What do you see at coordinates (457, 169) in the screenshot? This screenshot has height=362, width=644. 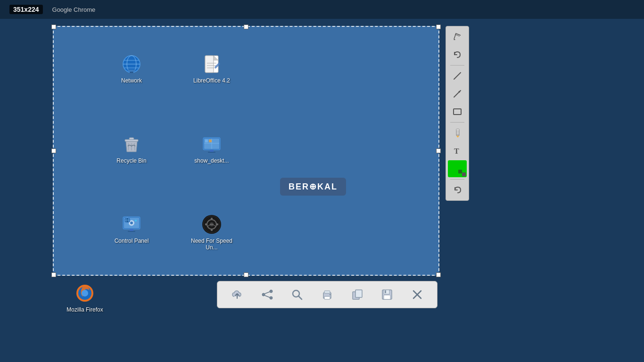 I see `color-picker-button` at bounding box center [457, 169].